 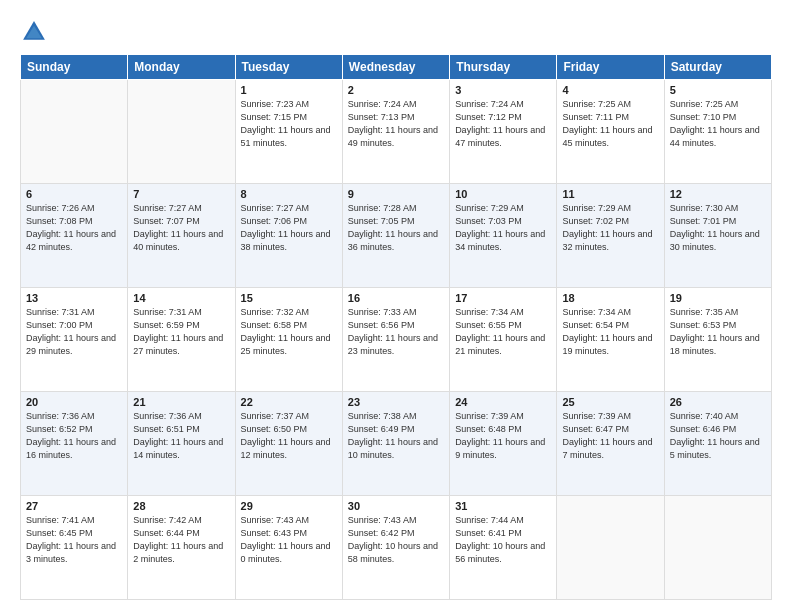 What do you see at coordinates (503, 124) in the screenshot?
I see `cell-info: Sunrise: 7:24 AM Sunset: 7:12 PM Dayligh…` at bounding box center [503, 124].